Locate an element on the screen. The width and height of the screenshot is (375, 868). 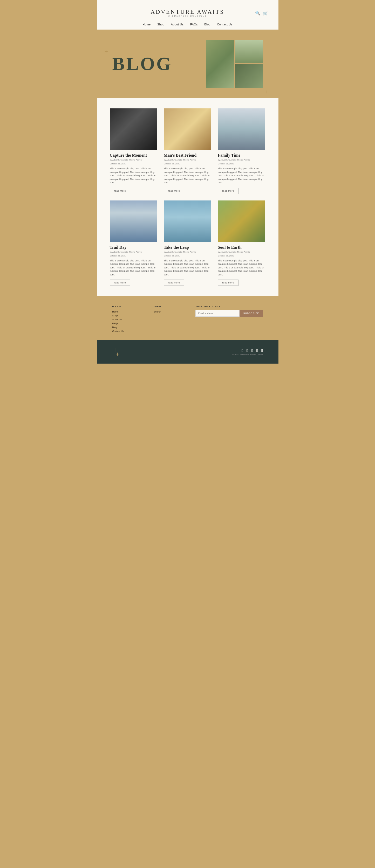
blog-card-2-meta: by Adventure Awaits Theme Admin October … is located at coordinates (188, 162).